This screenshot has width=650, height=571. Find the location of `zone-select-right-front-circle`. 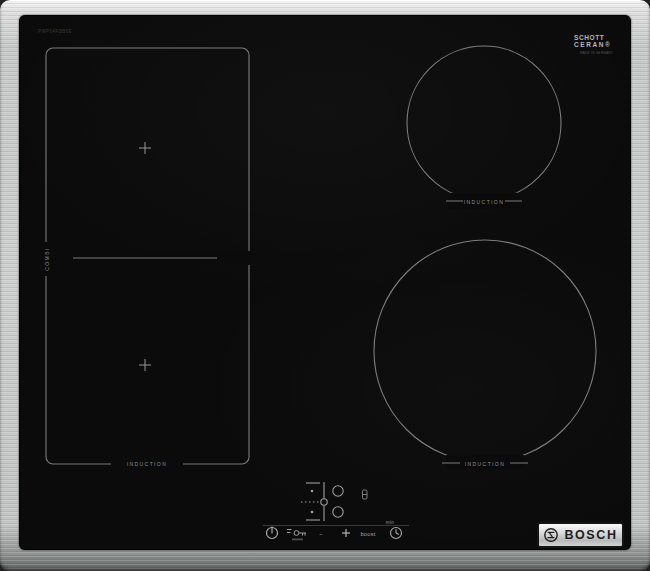

zone-select-right-front-circle is located at coordinates (338, 512).